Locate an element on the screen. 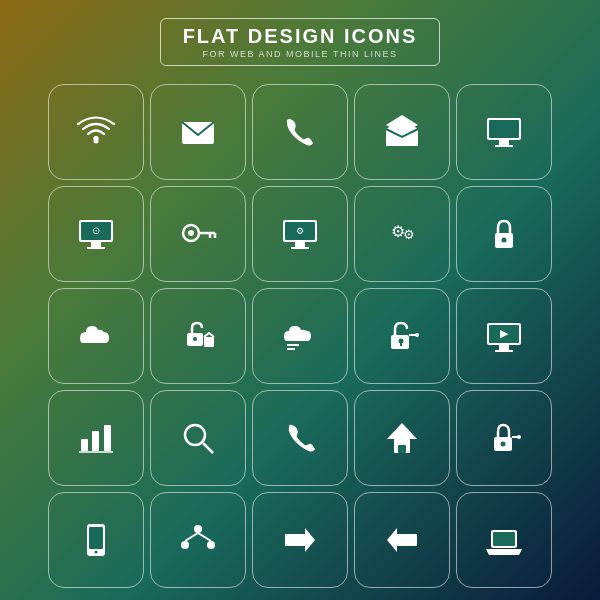  monitor-check-icon: ▶ is located at coordinates (504, 336).